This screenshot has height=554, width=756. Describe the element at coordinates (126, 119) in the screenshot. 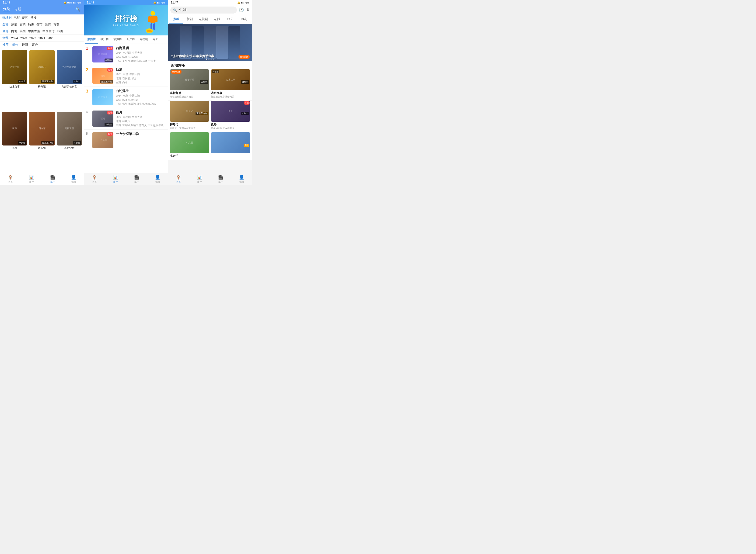

I see `rank-item-4: 4 孤舟 热播 36集全 孤舟 2024 电视剧 中国大陆 导演: 林黎胜 主演…` at that location.